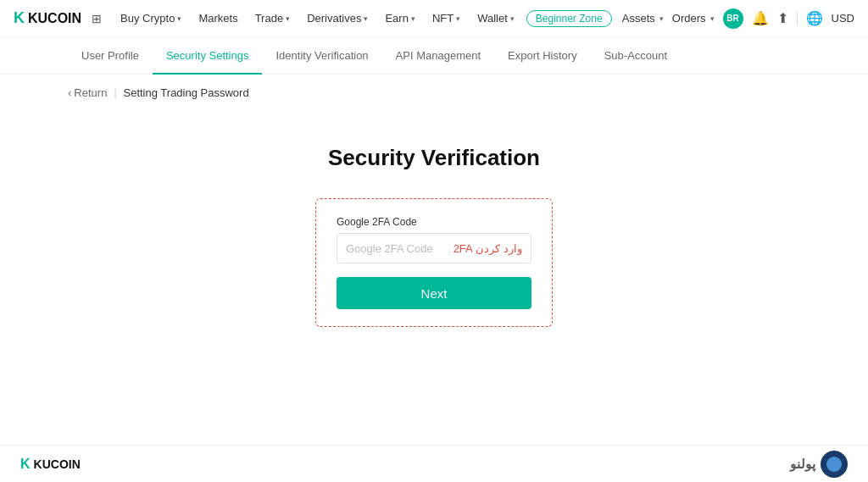 This screenshot has width=868, height=482. I want to click on nav-nft: NFT ▾, so click(446, 19).